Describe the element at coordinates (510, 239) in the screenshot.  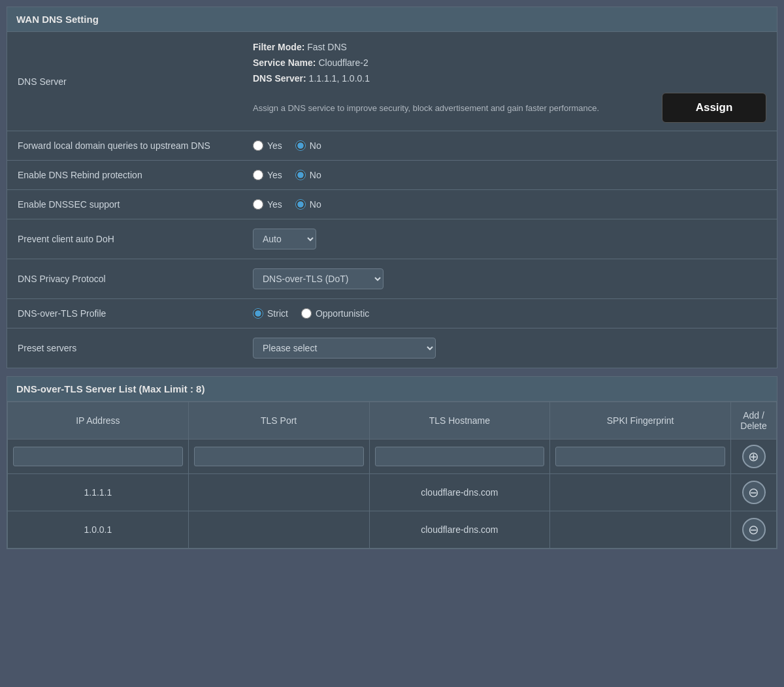
I see `prevent-doh-value: Auto Enabled Disabled` at that location.